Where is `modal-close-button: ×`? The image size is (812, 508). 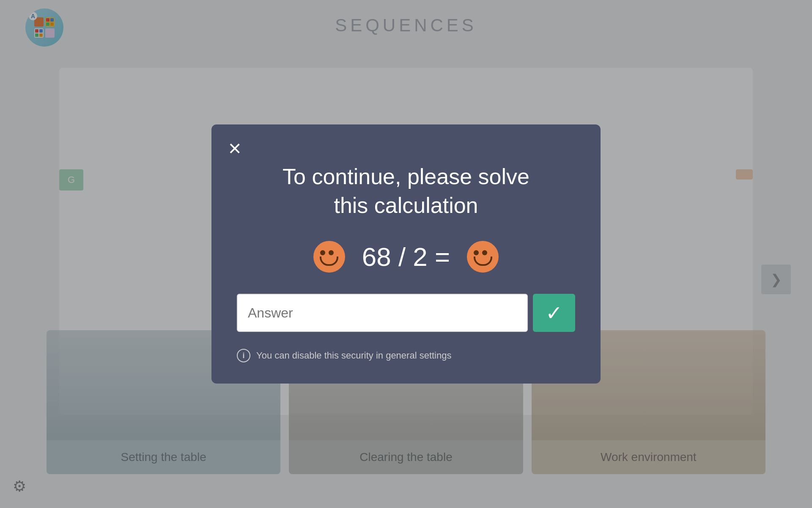
modal-close-button: × is located at coordinates (235, 148).